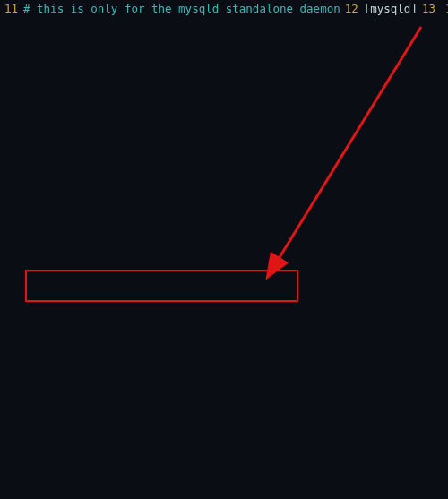 The height and width of the screenshot is (499, 448). Describe the element at coordinates (444, 9) in the screenshot. I see `line-number: 14` at that location.